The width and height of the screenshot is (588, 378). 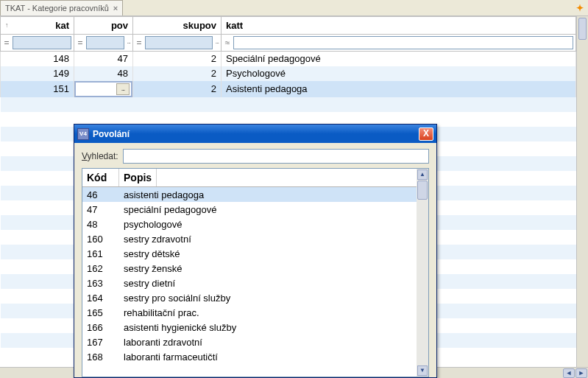 I want to click on filter-input-katt, so click(x=403, y=43).